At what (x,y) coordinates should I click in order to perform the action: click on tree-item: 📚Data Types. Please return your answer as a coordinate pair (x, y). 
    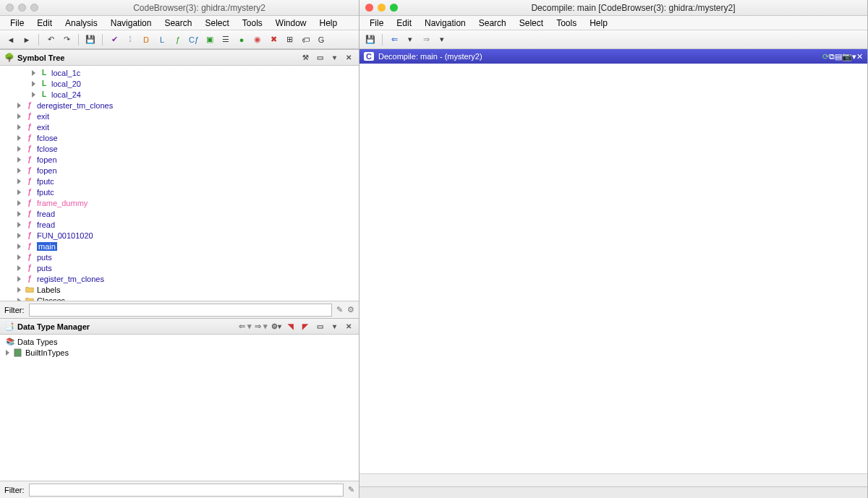
    Looking at the image, I should click on (179, 341).